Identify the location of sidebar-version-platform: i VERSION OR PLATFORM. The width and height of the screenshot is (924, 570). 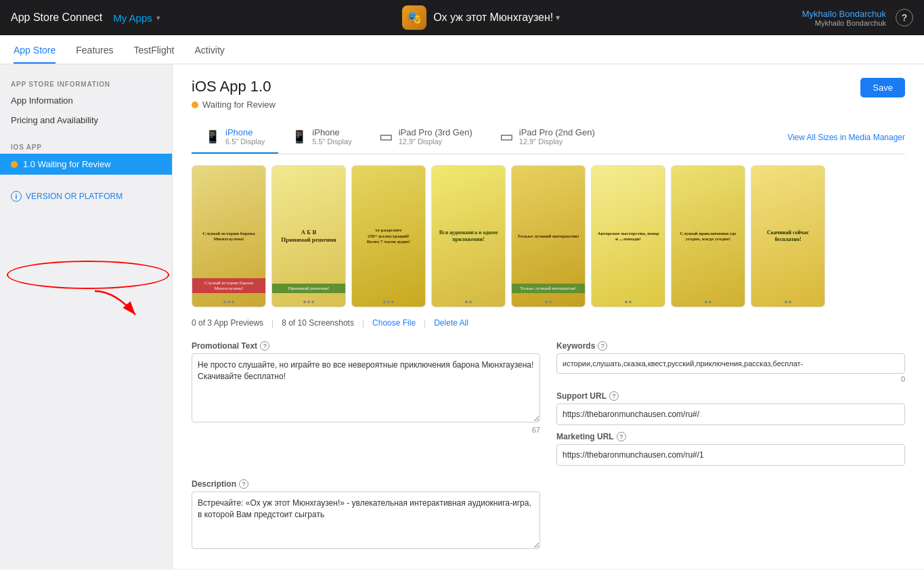
(86, 196).